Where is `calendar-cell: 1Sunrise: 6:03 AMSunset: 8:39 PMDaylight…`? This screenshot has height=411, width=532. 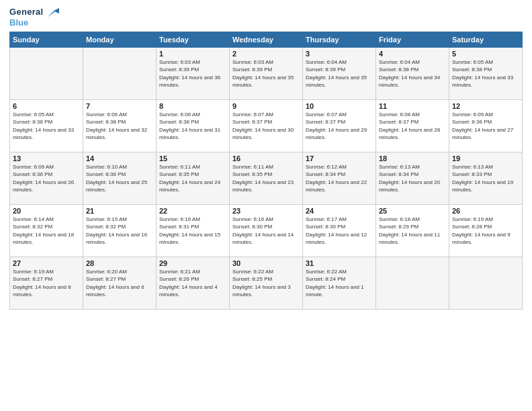 calendar-cell: 1Sunrise: 6:03 AMSunset: 8:39 PMDaylight… is located at coordinates (193, 74).